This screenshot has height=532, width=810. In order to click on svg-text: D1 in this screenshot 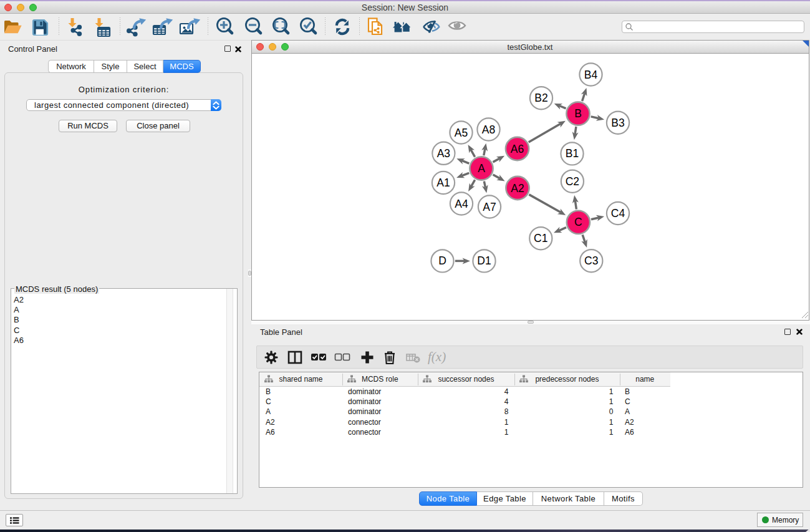, I will do `click(484, 261)`.